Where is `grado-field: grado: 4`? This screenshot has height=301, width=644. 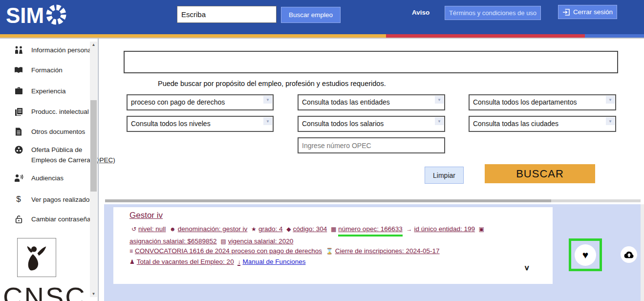
grado-field: grado: 4 is located at coordinates (271, 229).